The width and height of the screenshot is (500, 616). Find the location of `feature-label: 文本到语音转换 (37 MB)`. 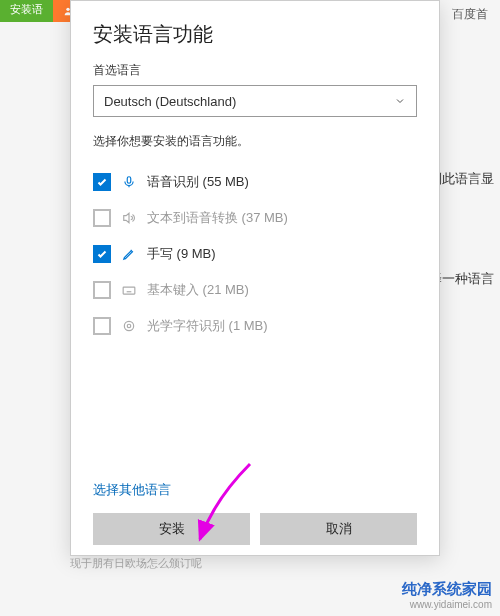

feature-label: 文本到语音转换 (37 MB) is located at coordinates (218, 218).